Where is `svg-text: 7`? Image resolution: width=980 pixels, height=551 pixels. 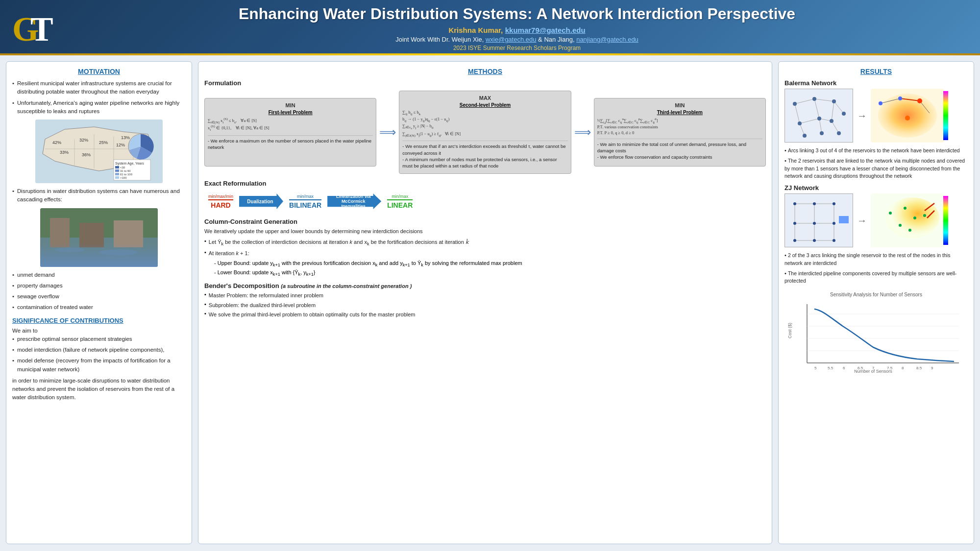 svg-text: 7 is located at coordinates (873, 368).